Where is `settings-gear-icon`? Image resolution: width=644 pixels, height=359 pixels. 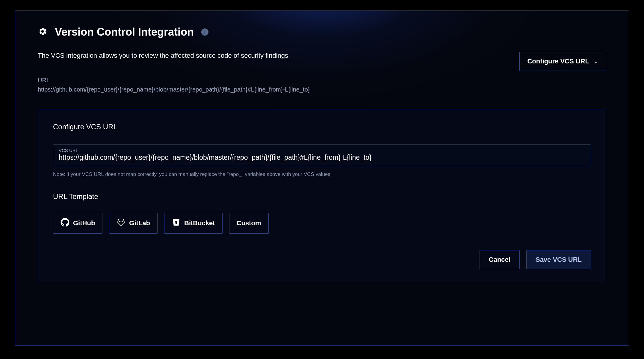
settings-gear-icon is located at coordinates (43, 32).